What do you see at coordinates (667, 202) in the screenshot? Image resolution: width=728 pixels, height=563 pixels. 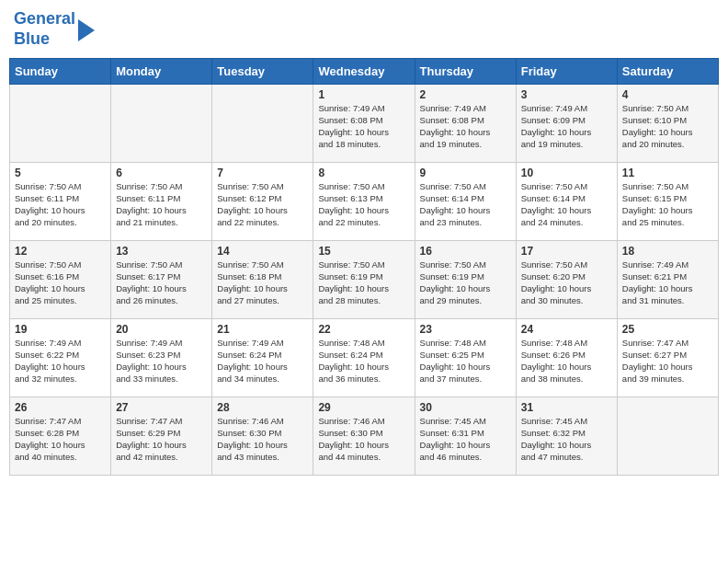 I see `calendar-day-cell: 11Sunrise: 7:50 AM Sunset: 6:15 PM Dayli…` at bounding box center [667, 202].